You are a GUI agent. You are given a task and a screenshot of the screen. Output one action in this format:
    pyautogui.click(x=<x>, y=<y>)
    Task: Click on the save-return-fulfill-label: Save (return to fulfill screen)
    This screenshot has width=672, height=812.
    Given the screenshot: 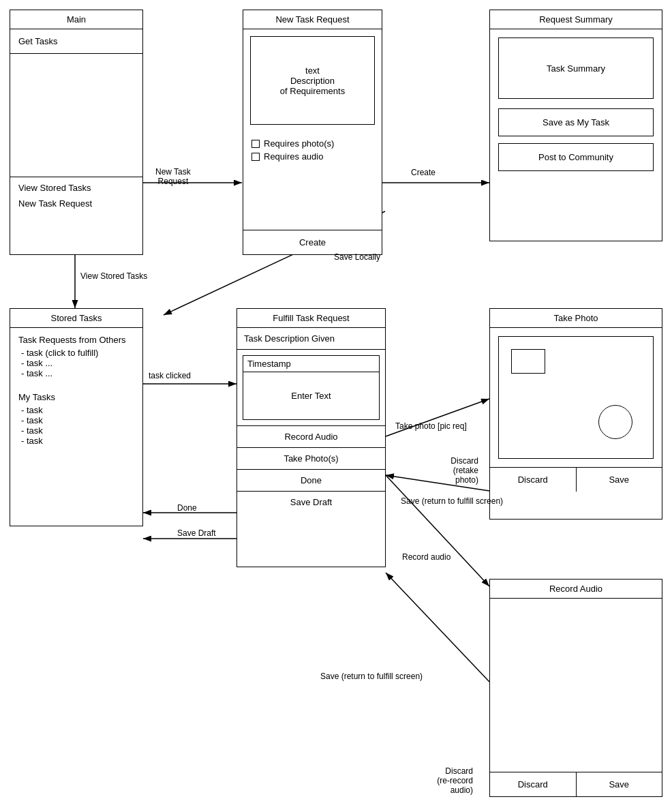 What is the action you would take?
    pyautogui.click(x=452, y=501)
    